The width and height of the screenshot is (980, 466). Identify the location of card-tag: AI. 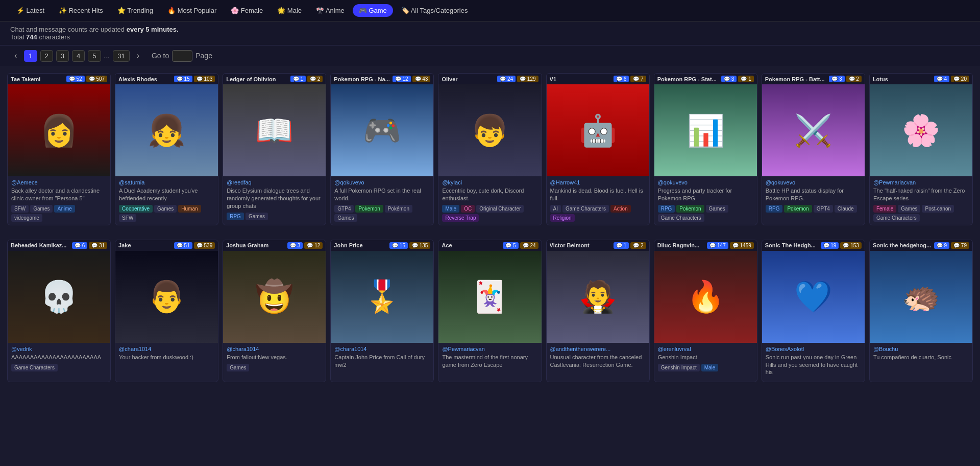
(555, 208).